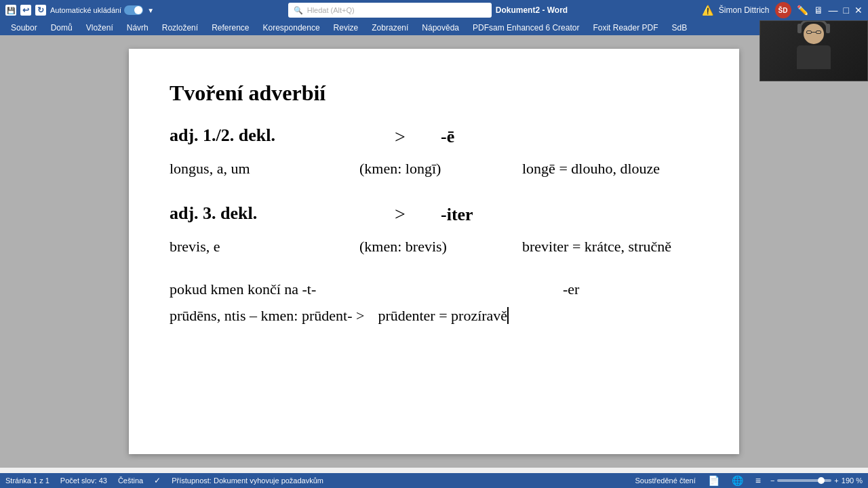 Image resolution: width=868 pixels, height=488 pixels. Describe the element at coordinates (713, 481) in the screenshot. I see `print-layout-icon: 📄` at that location.